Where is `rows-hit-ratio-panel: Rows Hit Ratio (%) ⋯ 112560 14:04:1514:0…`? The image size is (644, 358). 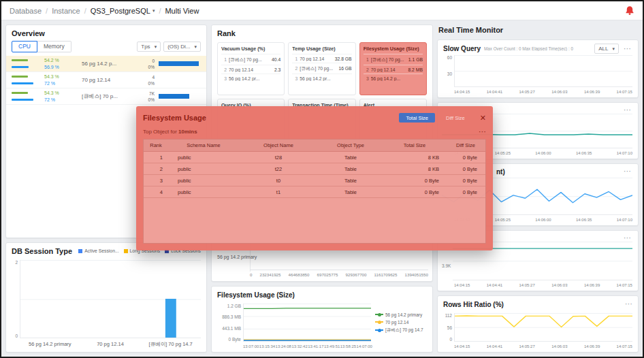
rows-hit-ratio-panel: Rows Hit Ratio (%) ⋯ 112560 14:04:1514:0… is located at coordinates (538, 324).